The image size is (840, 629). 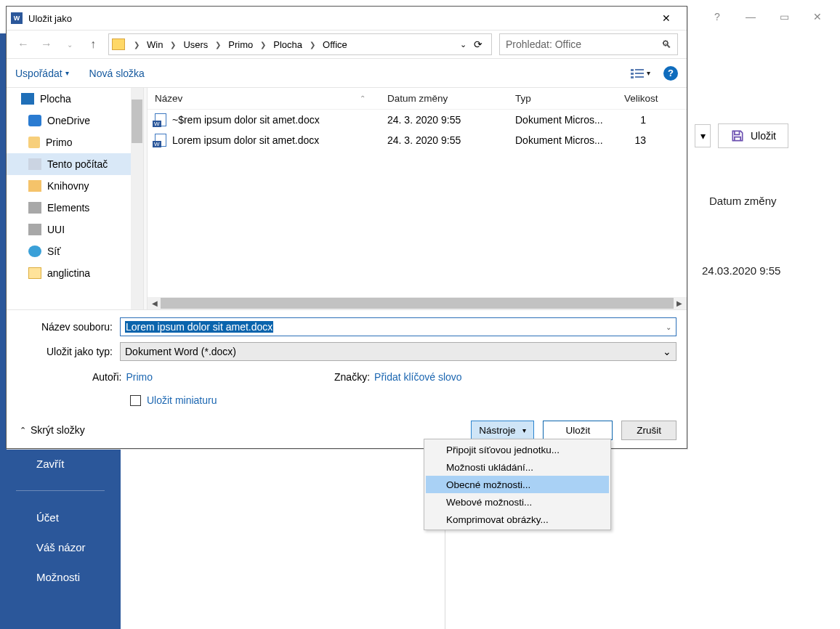 I want to click on tools-menu-item: Komprimovat obrázky..., so click(x=517, y=519).